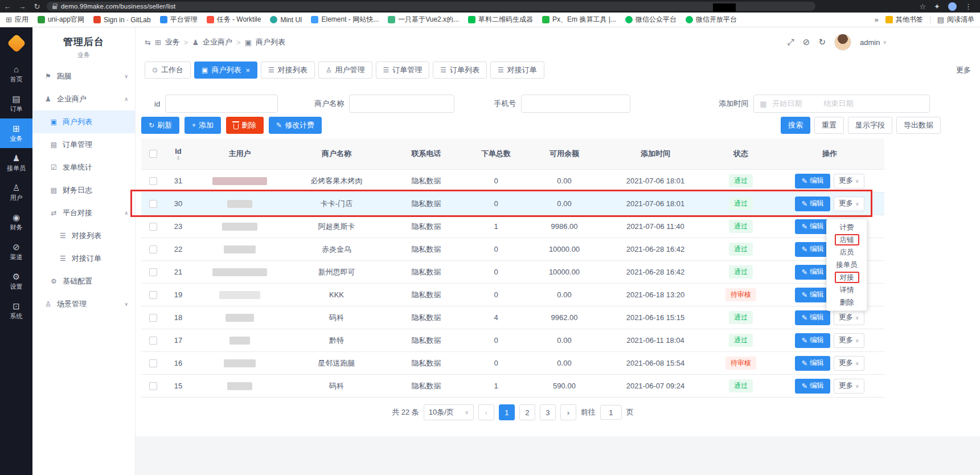 Image resolution: width=980 pixels, height=475 pixels. I want to click on page-size-select: 10条/页∨, so click(449, 412).